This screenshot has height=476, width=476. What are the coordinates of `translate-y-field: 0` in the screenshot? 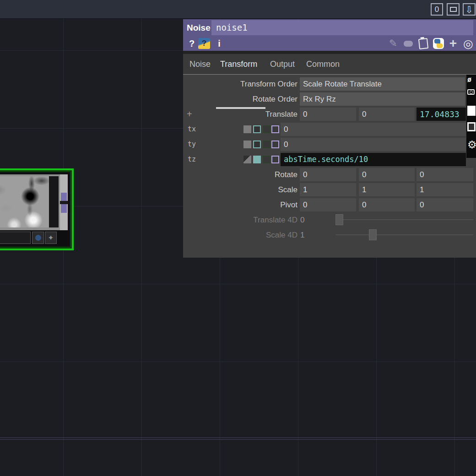 It's located at (387, 114).